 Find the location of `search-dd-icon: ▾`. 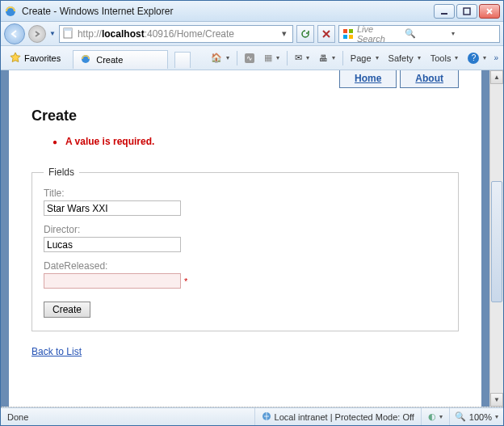

search-dd-icon: ▾ is located at coordinates (473, 34).